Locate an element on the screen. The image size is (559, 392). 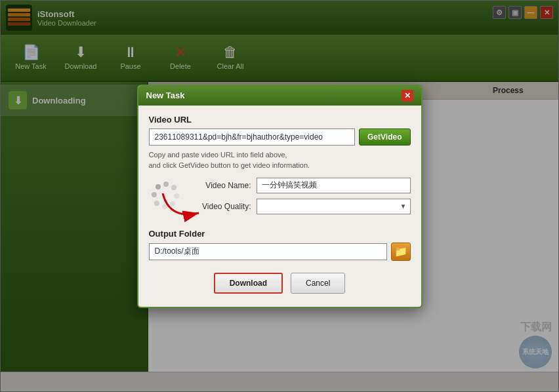
video-quality-select-wrapper: ▼ is located at coordinates (333, 206).